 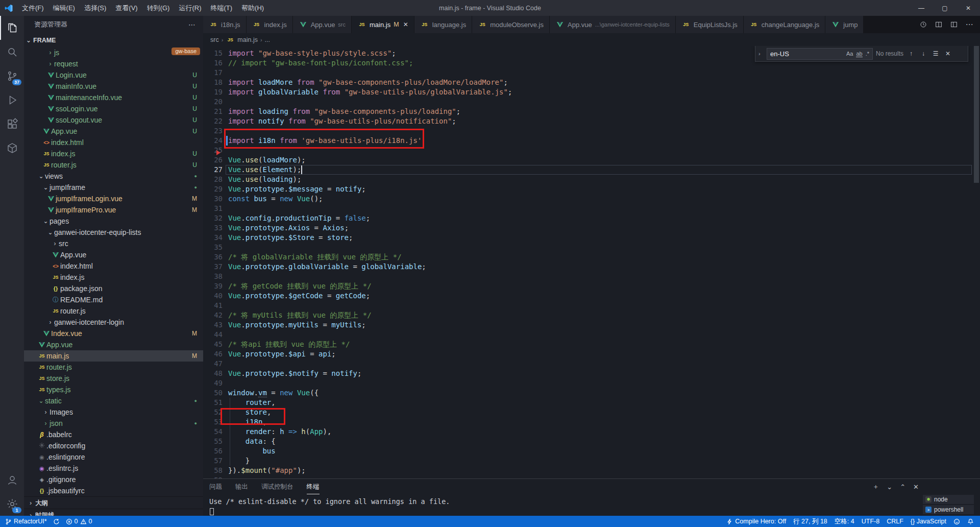 I want to click on vscode-logo-icon, so click(x=9, y=8).